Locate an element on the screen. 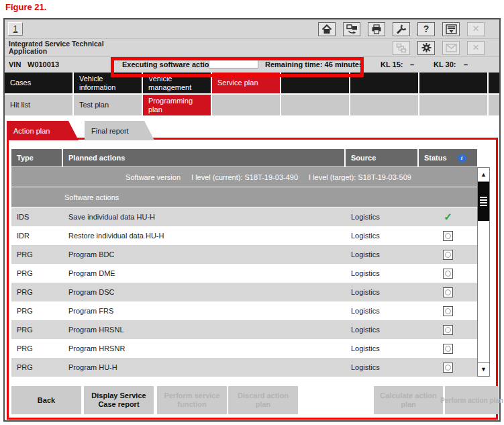  table-row: PRG Program HU-H Logistics is located at coordinates (244, 367).